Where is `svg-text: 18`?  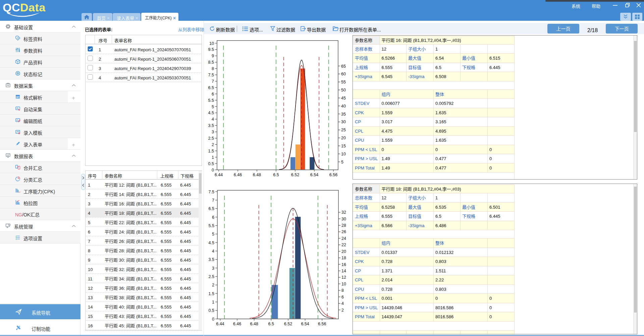
svg-text: 18 is located at coordinates (344, 257).